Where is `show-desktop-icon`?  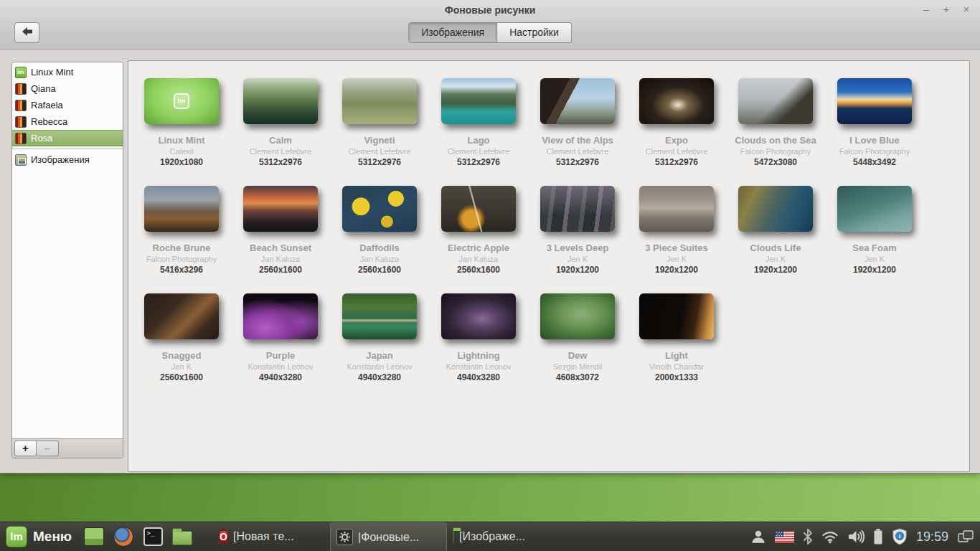 show-desktop-icon is located at coordinates (94, 537).